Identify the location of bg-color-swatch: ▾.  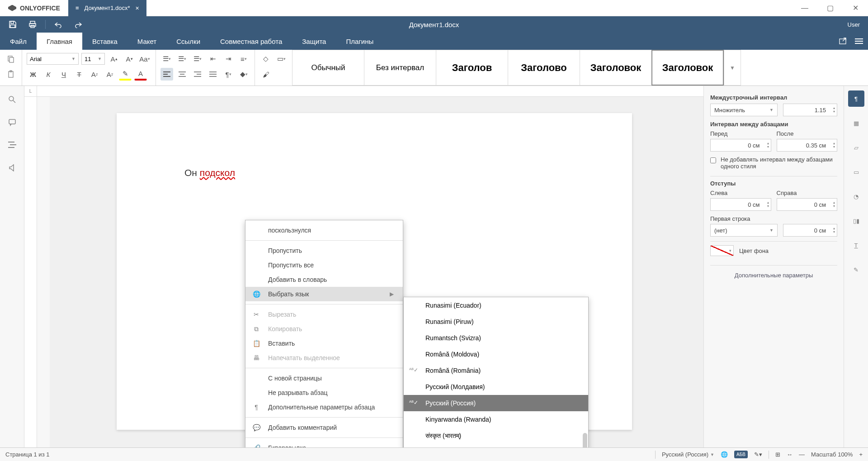
(722, 251).